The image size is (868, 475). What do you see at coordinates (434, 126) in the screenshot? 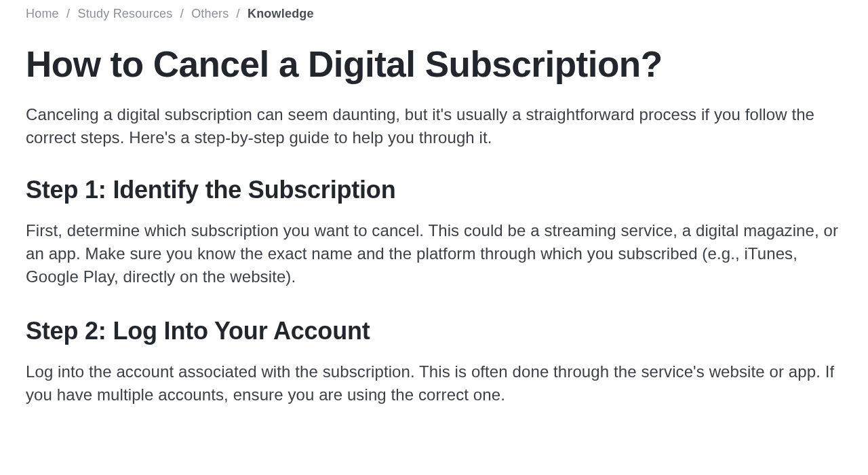
I see `article-intro: Canceling a digital subscription can see…` at bounding box center [434, 126].